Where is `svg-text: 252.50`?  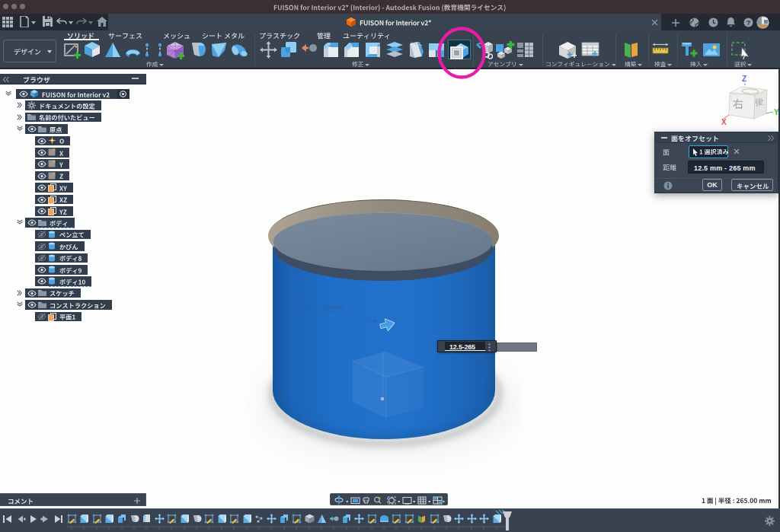
svg-text: 252.50 is located at coordinates (334, 307).